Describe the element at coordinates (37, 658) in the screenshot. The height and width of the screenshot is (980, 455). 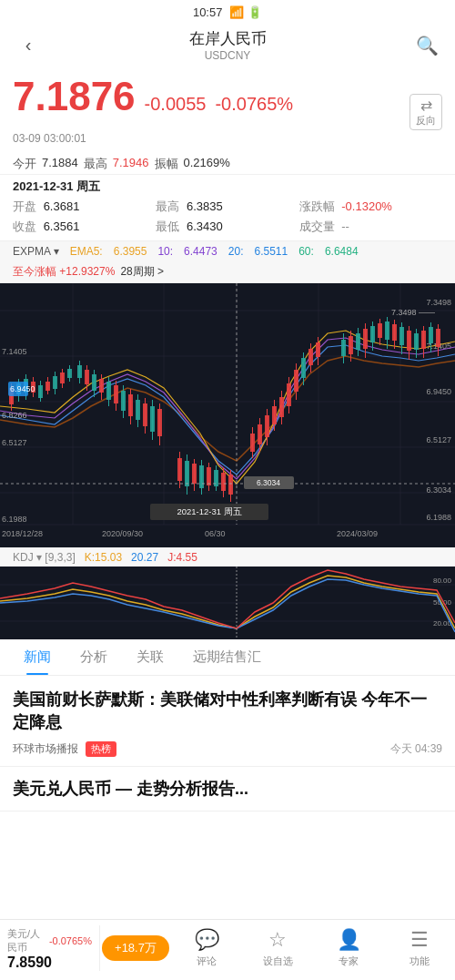
I see `tab-news: 新闻` at that location.